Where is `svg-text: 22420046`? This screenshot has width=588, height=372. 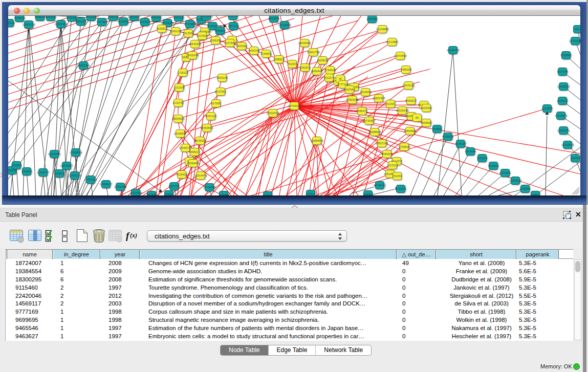 svg-text: 22420046 is located at coordinates (192, 55).